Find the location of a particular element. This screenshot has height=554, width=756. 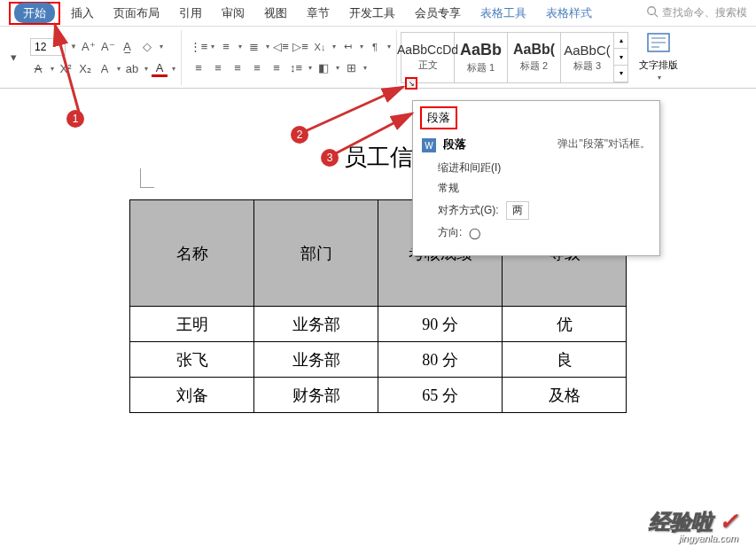

tab-insert: 插入 is located at coordinates (82, 13).